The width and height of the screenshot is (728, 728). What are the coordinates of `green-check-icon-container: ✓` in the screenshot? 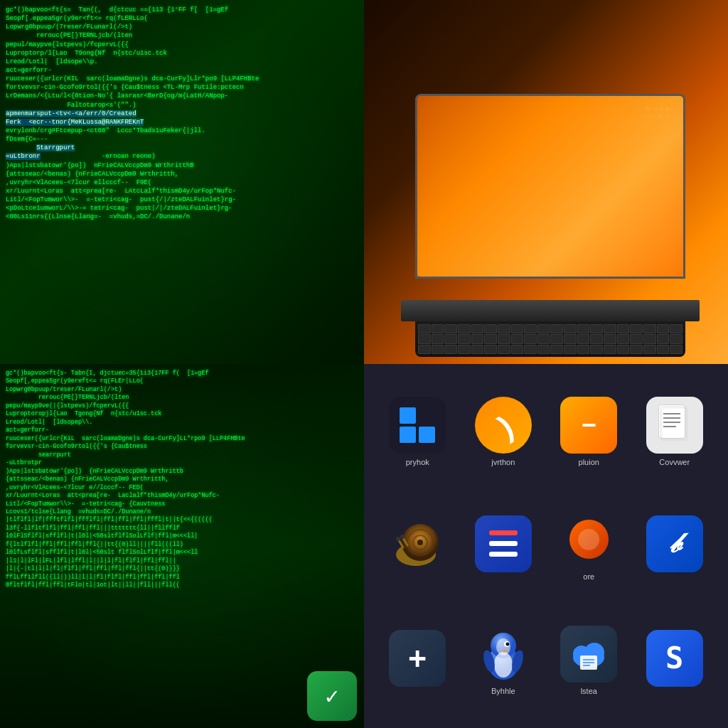 It's located at (332, 696).